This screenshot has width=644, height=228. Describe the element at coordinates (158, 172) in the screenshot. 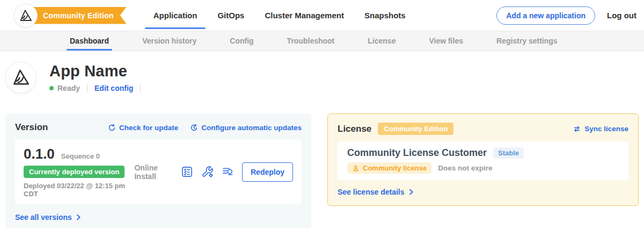

I see `current-version-panel: 0.1.0 Sequence 0 Currently deployed vers…` at that location.